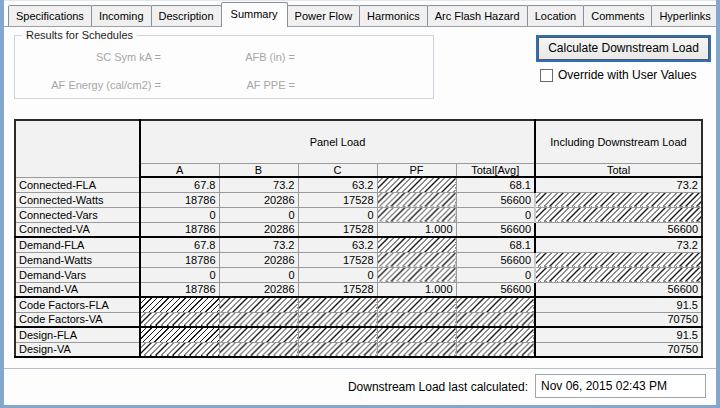 This screenshot has width=720, height=408. I want to click on tab-harmonics: Harmonics, so click(394, 16).